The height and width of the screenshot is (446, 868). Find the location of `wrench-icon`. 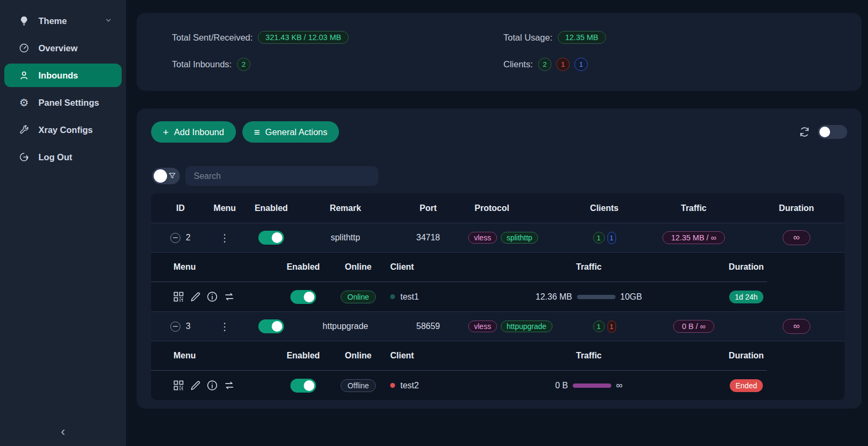

wrench-icon is located at coordinates (24, 130).